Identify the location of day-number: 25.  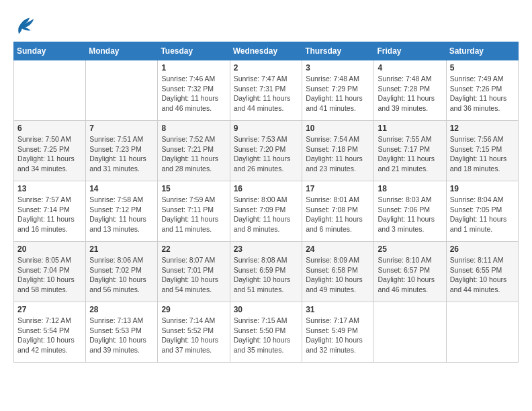
(410, 249).